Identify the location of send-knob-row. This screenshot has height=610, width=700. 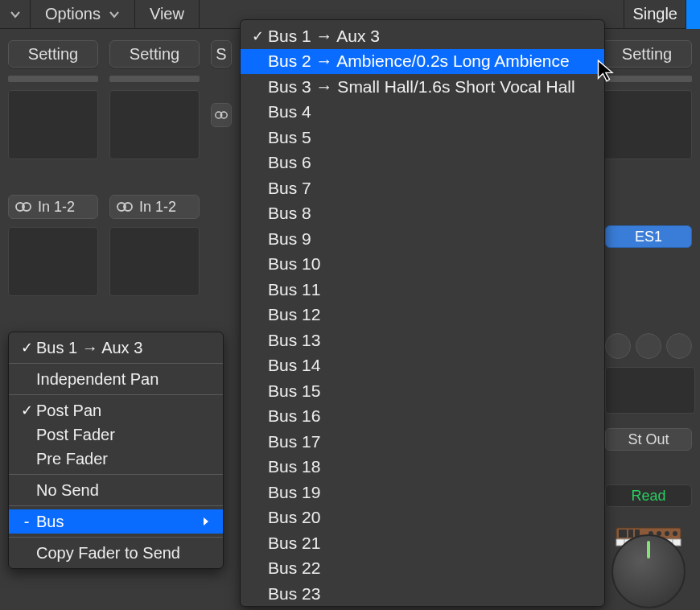
(650, 346).